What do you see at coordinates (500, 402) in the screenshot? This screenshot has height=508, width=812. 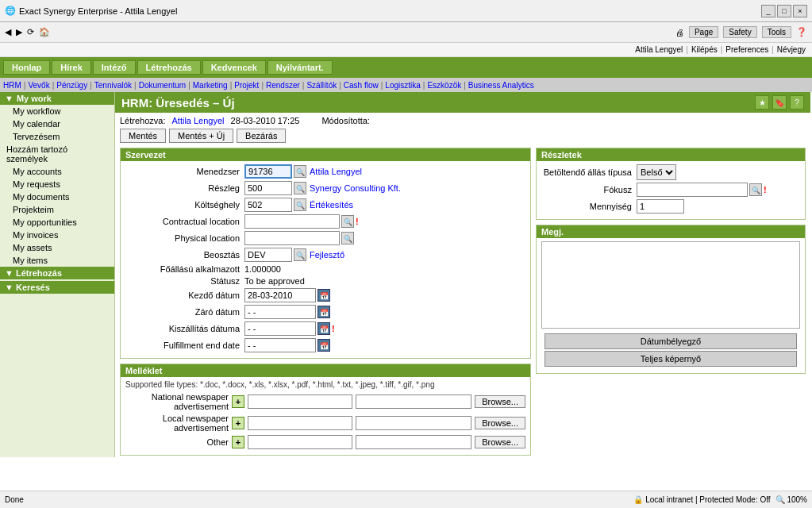 I see `national-browse-button: Browse...` at bounding box center [500, 402].